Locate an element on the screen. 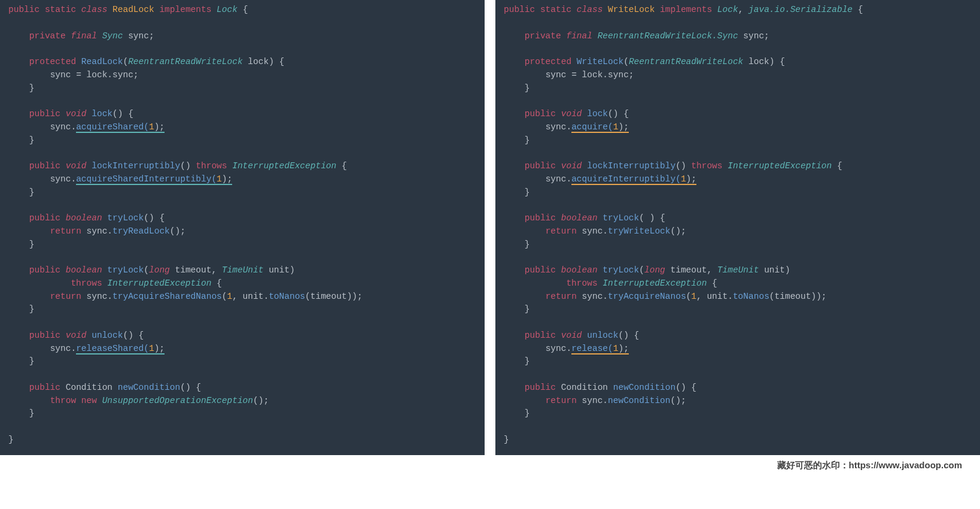 The width and height of the screenshot is (980, 509). method-newcond: newCondition is located at coordinates (644, 387).